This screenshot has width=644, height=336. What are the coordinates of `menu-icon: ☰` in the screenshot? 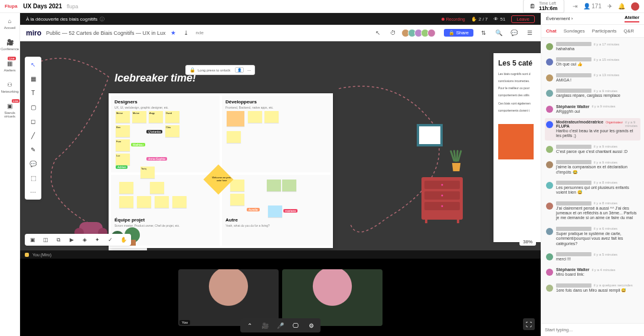 It's located at (529, 33).